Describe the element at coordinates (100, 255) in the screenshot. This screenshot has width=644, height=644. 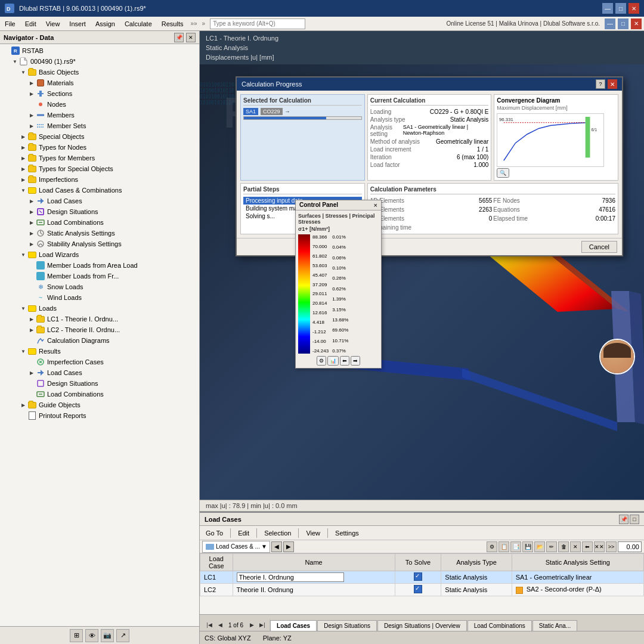
I see `tree-item-load-wizards: ▼ Load Wizards` at that location.